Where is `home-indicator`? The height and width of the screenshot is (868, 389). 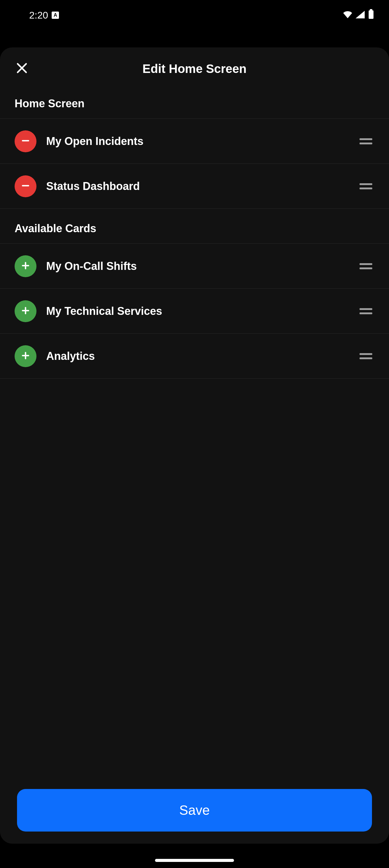 home-indicator is located at coordinates (195, 861).